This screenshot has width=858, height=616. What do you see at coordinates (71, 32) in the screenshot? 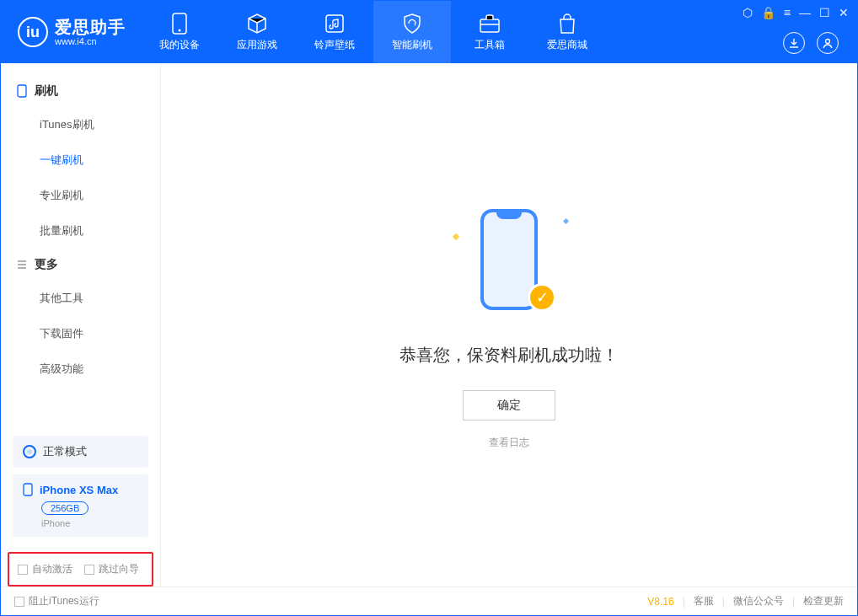
I see `logo: iu 爱思助手 www.i4.cn` at bounding box center [71, 32].